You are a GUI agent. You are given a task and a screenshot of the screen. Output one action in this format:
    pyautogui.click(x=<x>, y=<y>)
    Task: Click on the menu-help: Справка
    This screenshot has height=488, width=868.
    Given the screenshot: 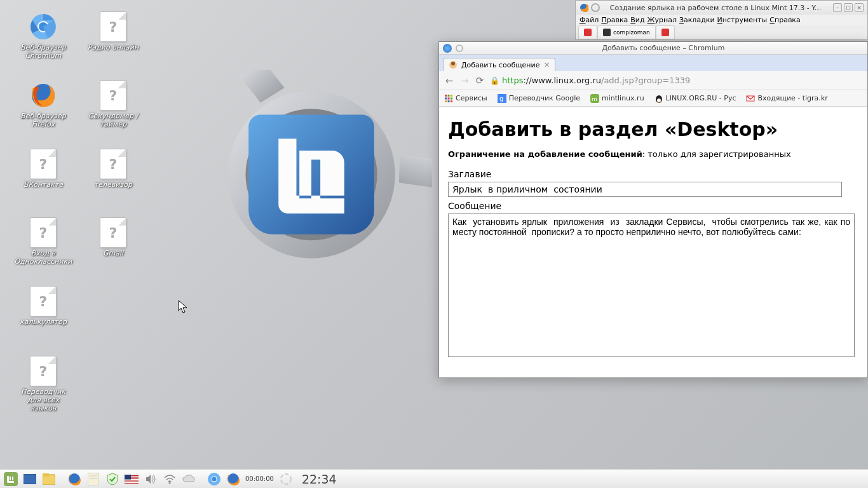 What is the action you would take?
    pyautogui.click(x=785, y=20)
    